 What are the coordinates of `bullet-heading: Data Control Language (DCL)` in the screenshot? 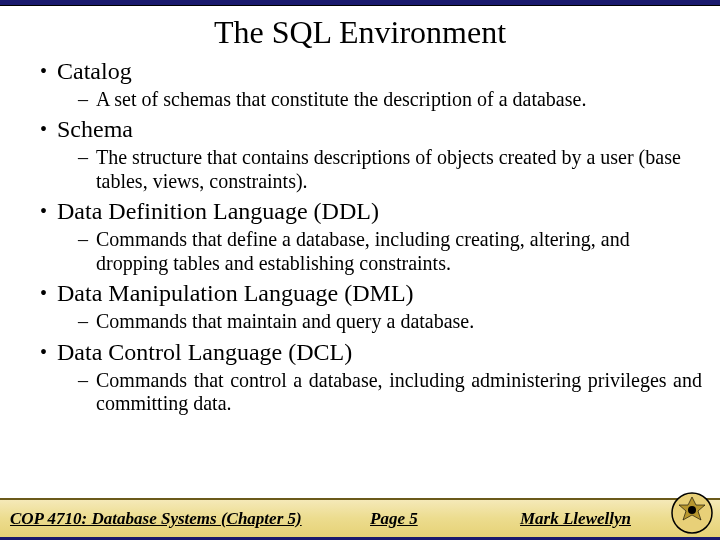 It's located at (204, 352).